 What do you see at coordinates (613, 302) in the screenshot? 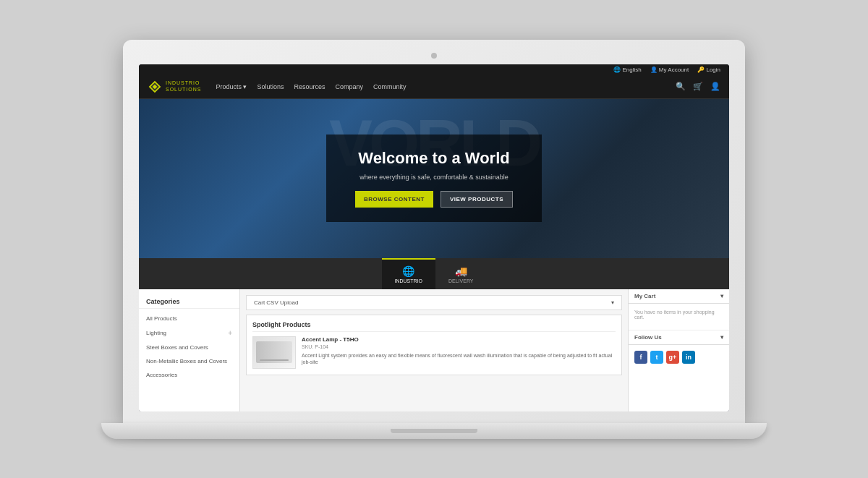
I see `csv-dropdown-icon: ▾` at bounding box center [613, 302].